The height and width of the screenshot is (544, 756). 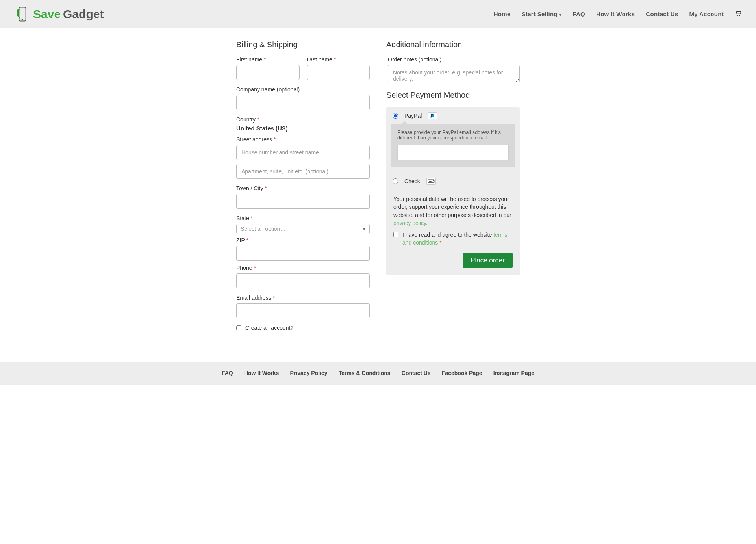 What do you see at coordinates (303, 201) in the screenshot?
I see `city-input` at bounding box center [303, 201].